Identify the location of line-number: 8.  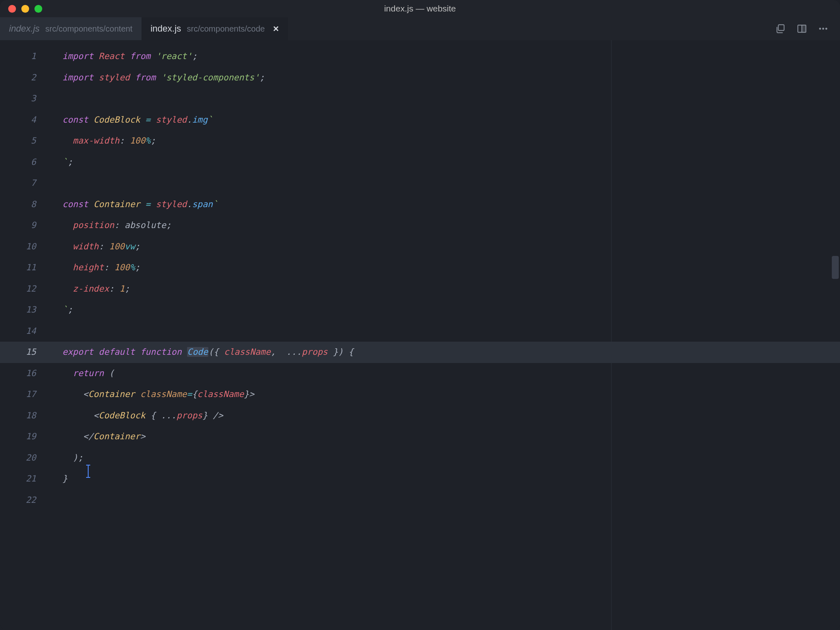
(25, 205).